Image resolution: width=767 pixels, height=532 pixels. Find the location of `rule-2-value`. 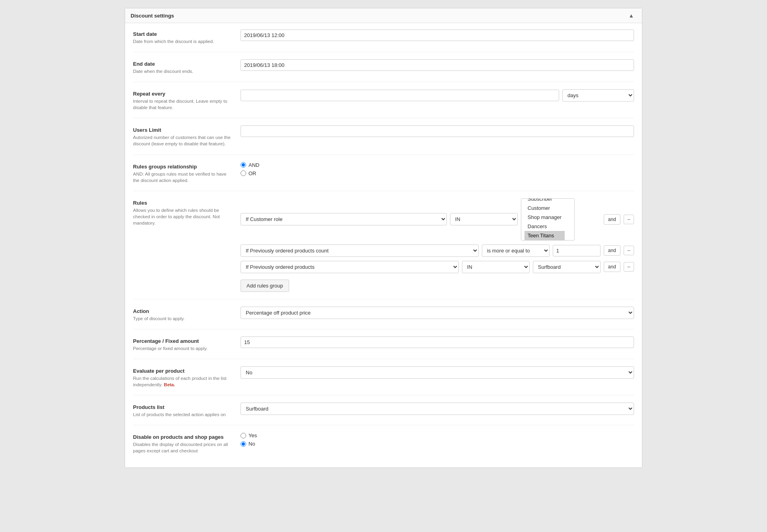

rule-2-value is located at coordinates (577, 251).